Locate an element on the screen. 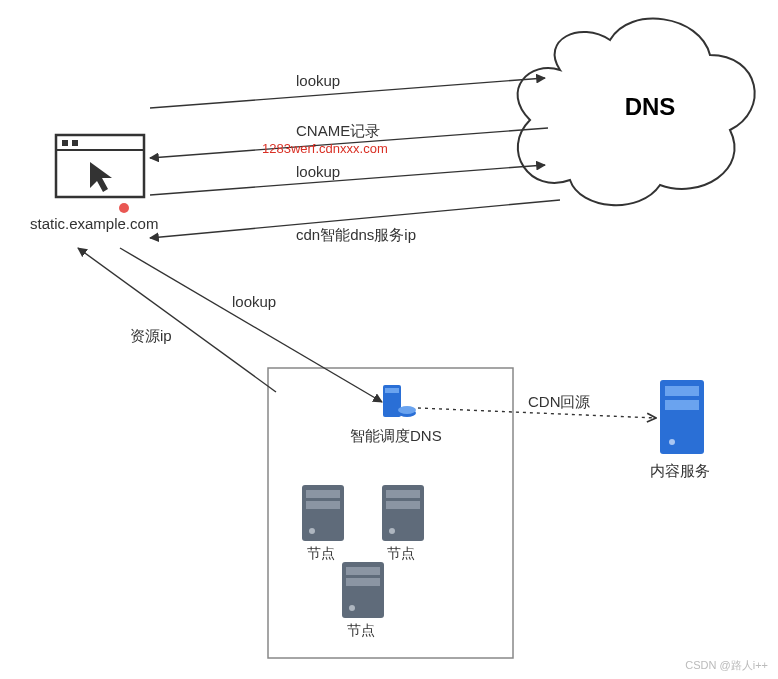  watermark: CSDN @路人i++ is located at coordinates (726, 666).